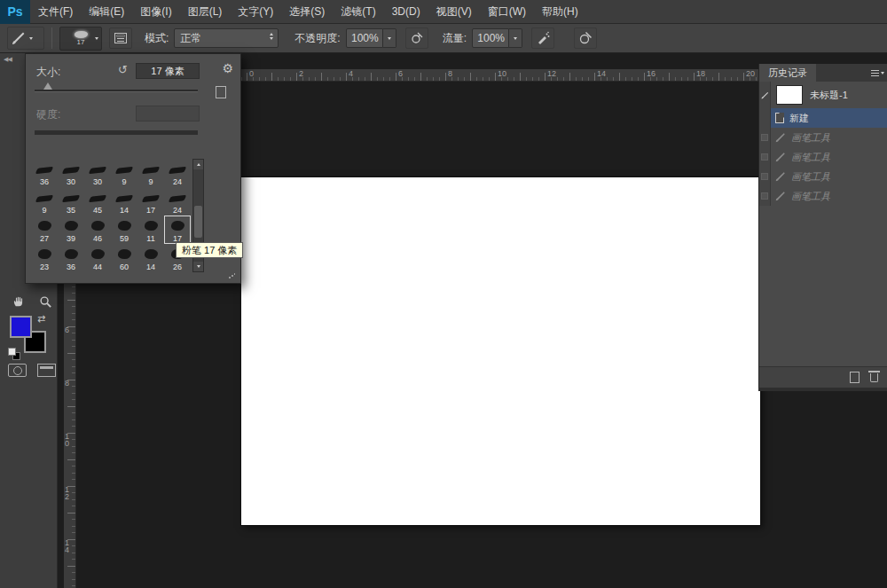 Image resolution: width=887 pixels, height=588 pixels. What do you see at coordinates (252, 74) in the screenshot?
I see `ruler-label: 0` at bounding box center [252, 74].